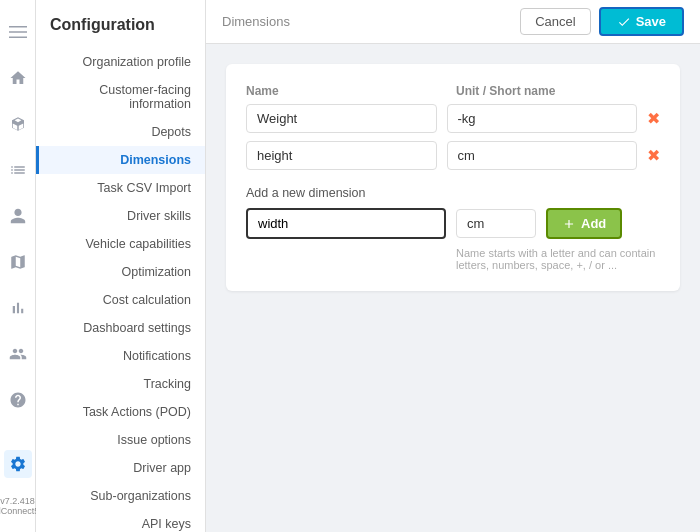  I want to click on cancel-button: Cancel, so click(555, 22).